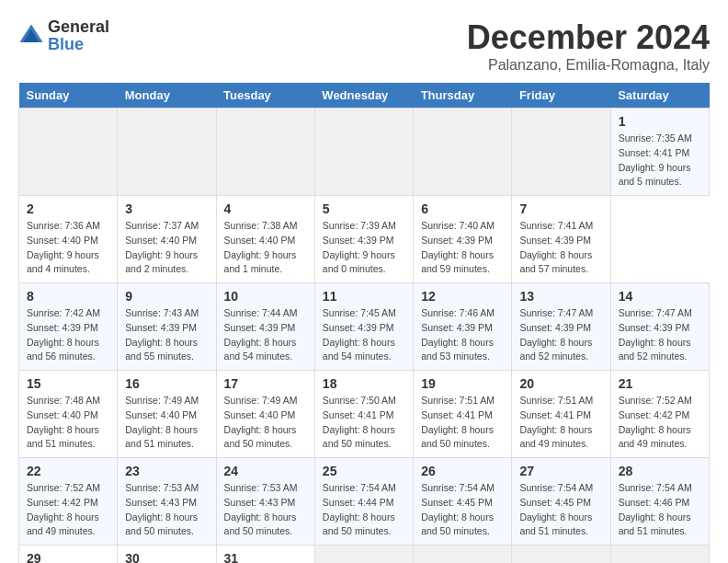 This screenshot has width=728, height=563. What do you see at coordinates (167, 414) in the screenshot?
I see `calendar-cell: 16 Sunrise: 7:49 AM Sunset: 4:40 PM Dayl…` at bounding box center [167, 414].